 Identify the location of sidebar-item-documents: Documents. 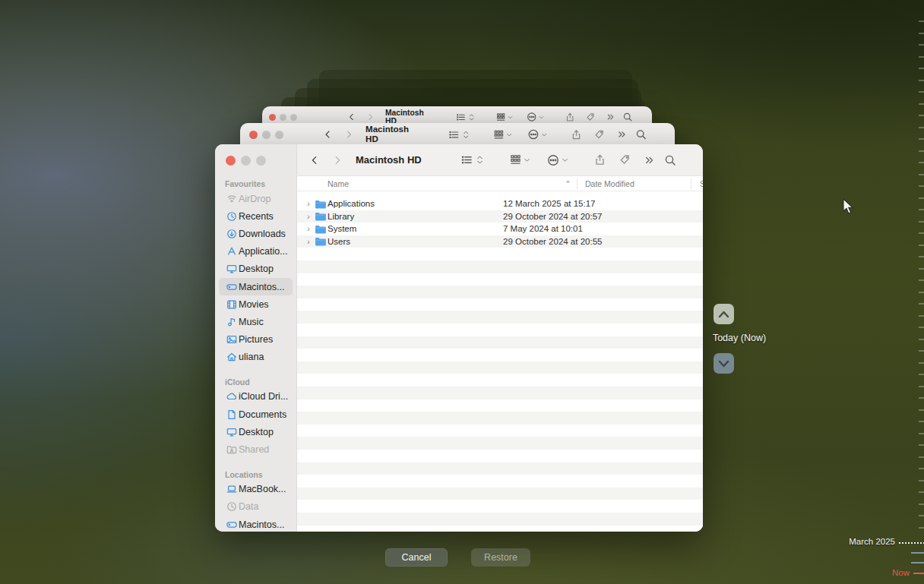
(255, 415).